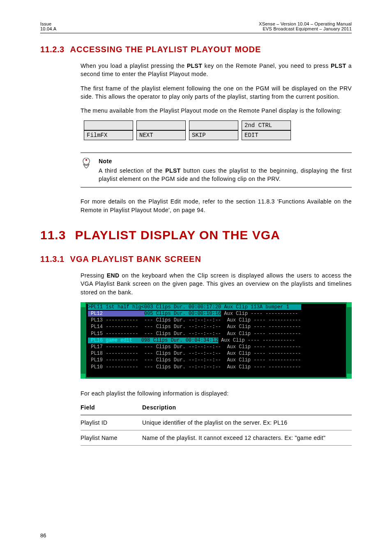 Image resolution: width=392 pixels, height=555 pixels. Describe the element at coordinates (116, 314) in the screenshot. I see `vga-playlist-id-name: PL12` at that location.